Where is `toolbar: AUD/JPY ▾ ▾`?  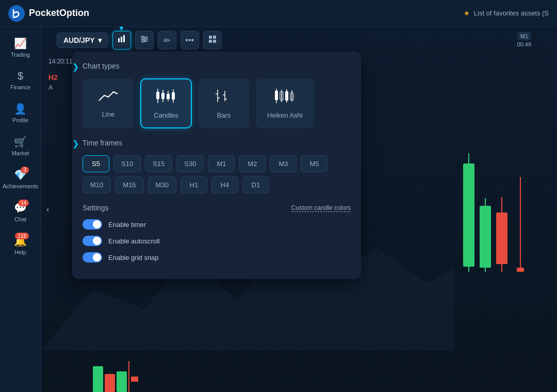 toolbar: AUD/JPY ▾ ▾ is located at coordinates (299, 40).